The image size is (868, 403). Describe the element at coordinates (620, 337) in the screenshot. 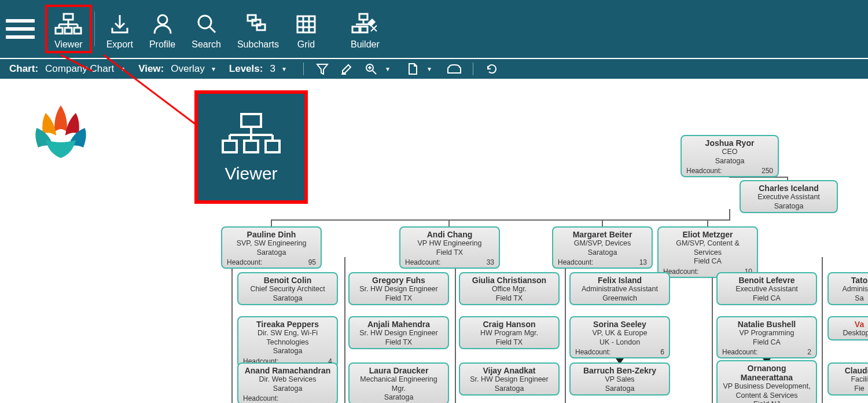

I see `org-node: Sorina Seeley VP, UK & Europe UK - Londo…` at that location.